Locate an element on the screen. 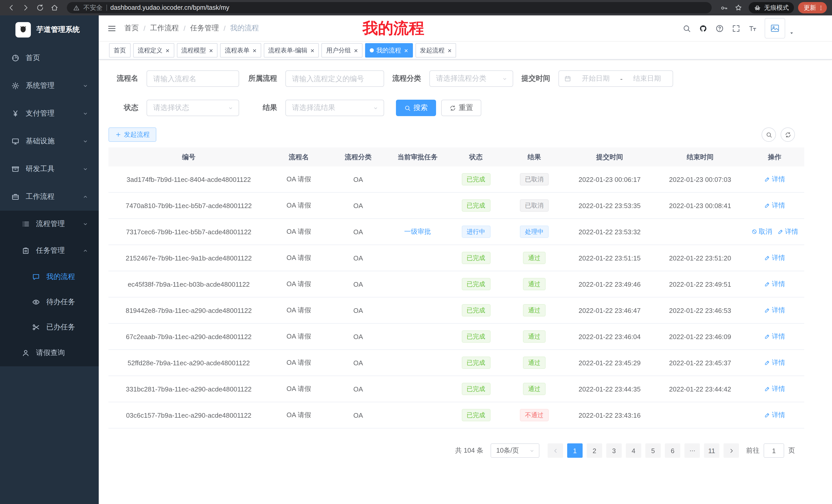 This screenshot has width=832, height=504. process-def-input is located at coordinates (335, 79).